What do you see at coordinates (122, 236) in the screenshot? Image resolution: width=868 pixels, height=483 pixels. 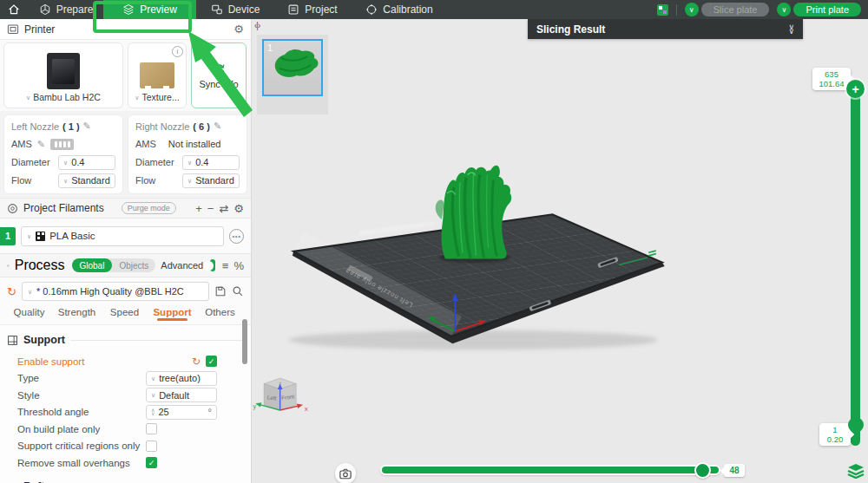 I see `filament-select: ∨ PLA Basic` at bounding box center [122, 236].